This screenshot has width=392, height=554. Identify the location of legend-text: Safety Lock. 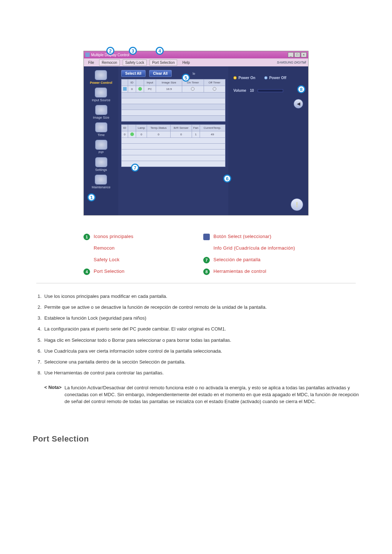
(107, 260).